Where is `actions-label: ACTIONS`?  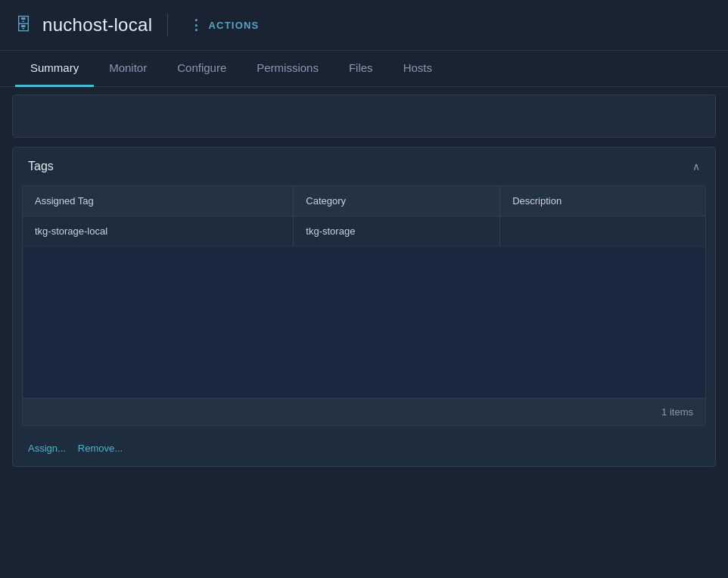
actions-label: ACTIONS is located at coordinates (235, 26).